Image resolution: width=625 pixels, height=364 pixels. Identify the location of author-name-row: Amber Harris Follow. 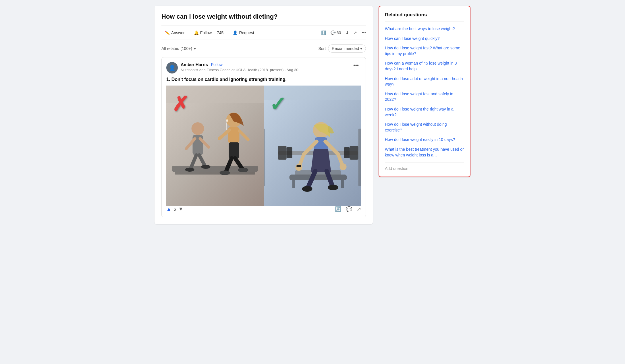
(240, 65).